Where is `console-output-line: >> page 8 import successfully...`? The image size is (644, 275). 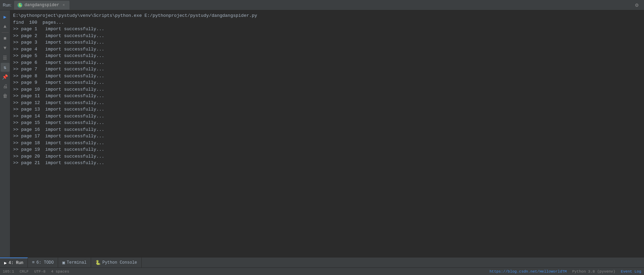 console-output-line: >> page 8 import successfully... is located at coordinates (327, 76).